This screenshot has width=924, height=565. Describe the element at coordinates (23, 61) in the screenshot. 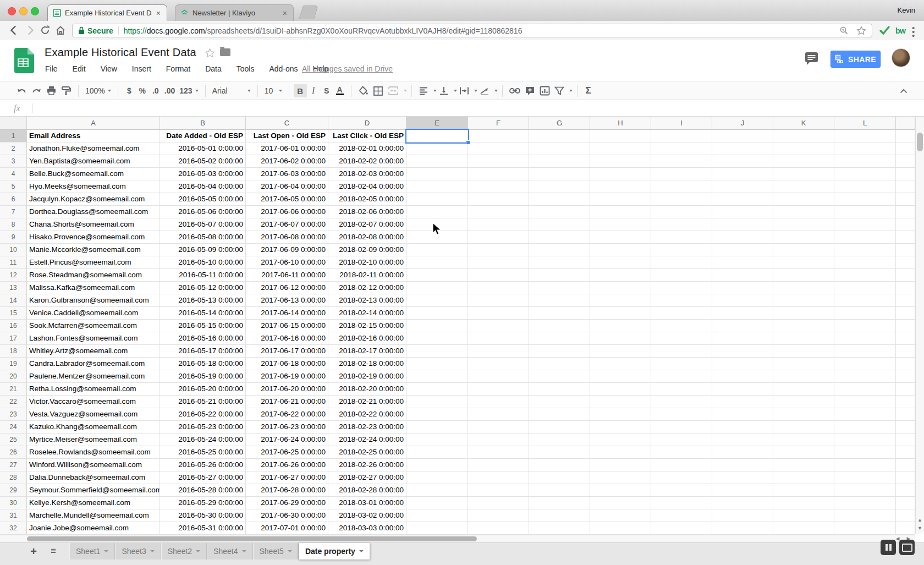

I see `sheets-logo-icon` at that location.